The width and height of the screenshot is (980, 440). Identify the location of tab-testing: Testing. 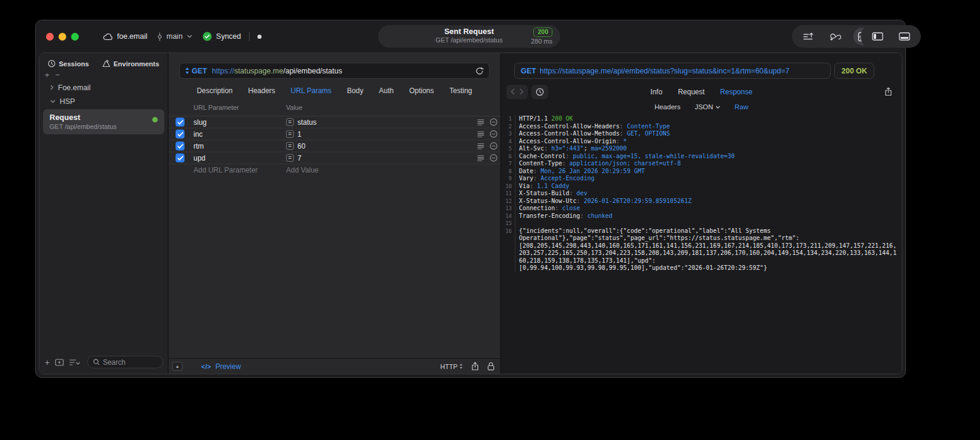
(461, 91).